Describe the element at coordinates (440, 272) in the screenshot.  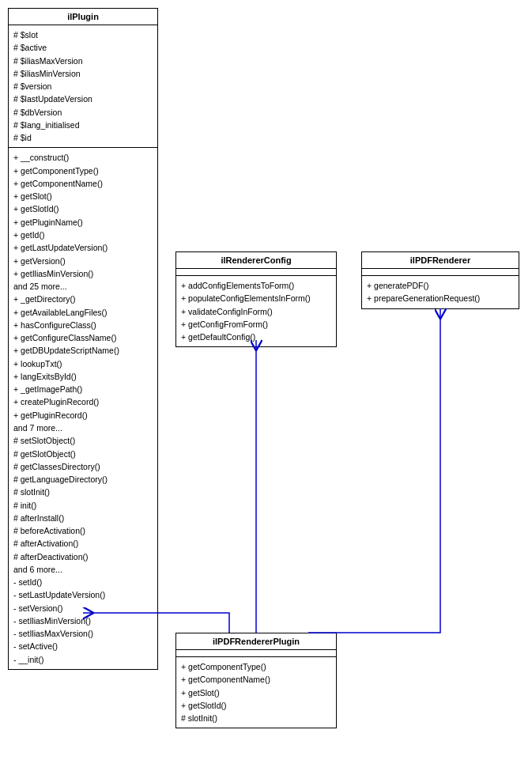
I see `ilPDFRenderer-empty` at that location.